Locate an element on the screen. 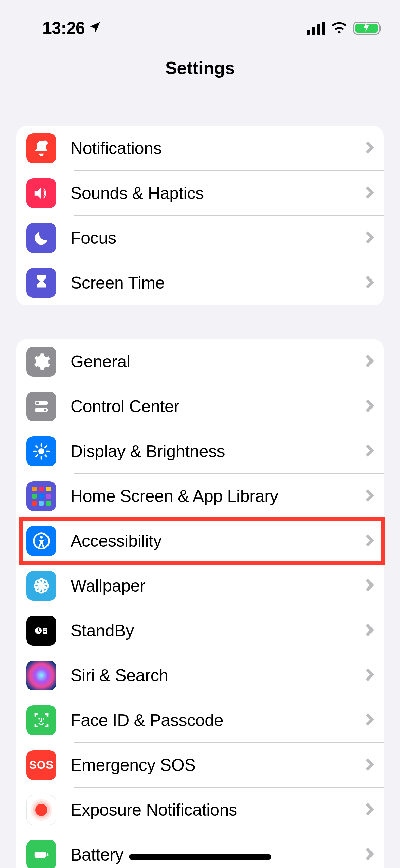 The height and width of the screenshot is (868, 400). settings-row-exposure: Exposure Notifications is located at coordinates (200, 810).